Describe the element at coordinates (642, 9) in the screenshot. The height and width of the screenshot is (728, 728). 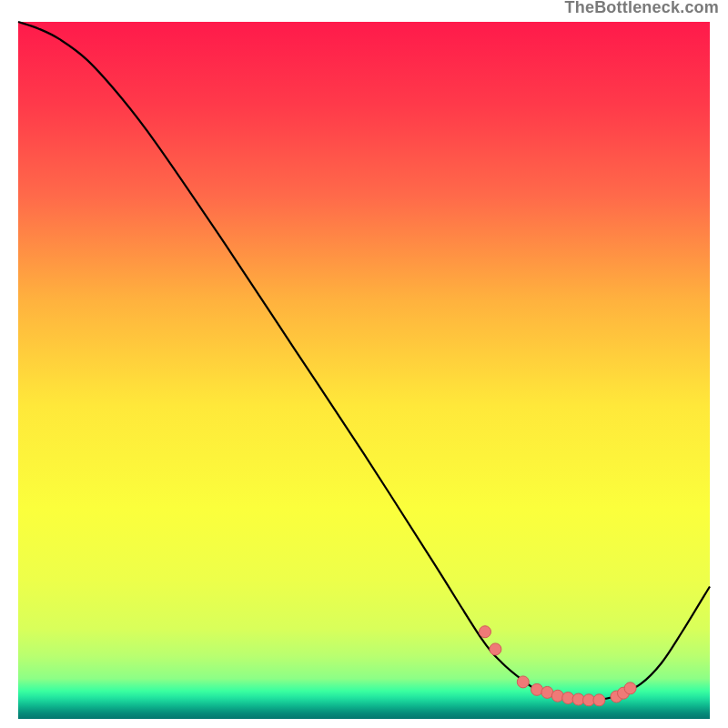
I see `attribution-text: TheBottleneck.com` at that location.